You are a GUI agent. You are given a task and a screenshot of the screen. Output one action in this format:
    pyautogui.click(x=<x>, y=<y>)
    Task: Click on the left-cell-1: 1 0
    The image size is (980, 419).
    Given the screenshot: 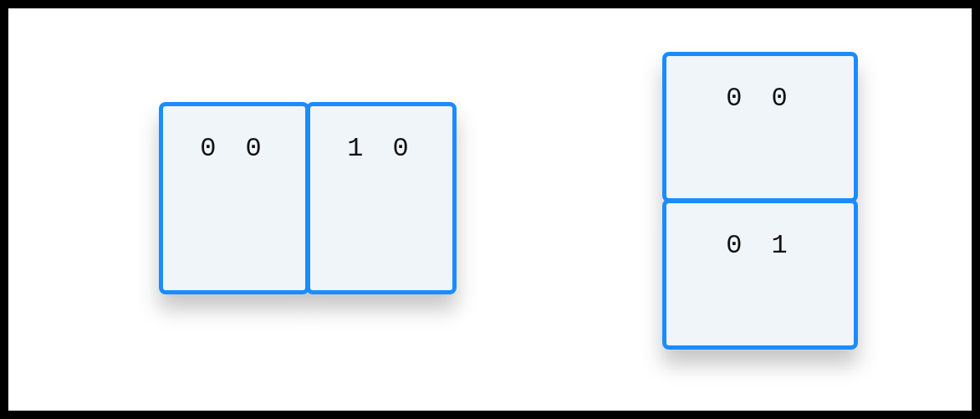 What is the action you would take?
    pyautogui.click(x=381, y=198)
    